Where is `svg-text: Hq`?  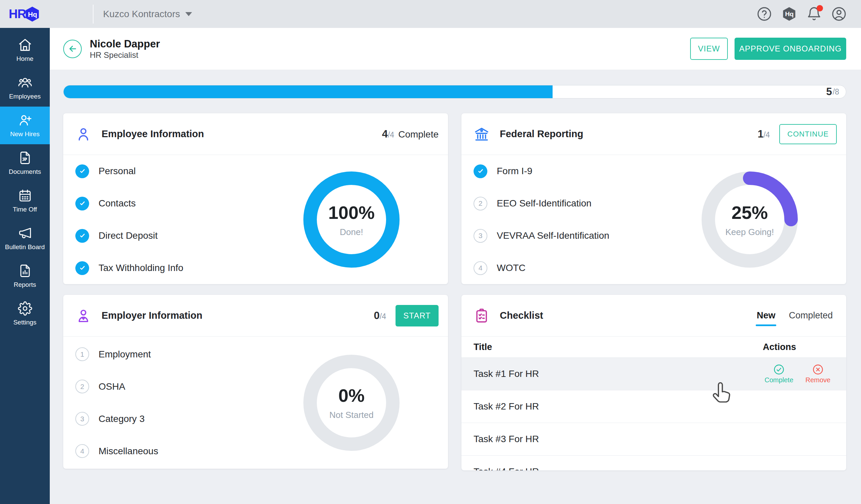
svg-text: Hq is located at coordinates (789, 14).